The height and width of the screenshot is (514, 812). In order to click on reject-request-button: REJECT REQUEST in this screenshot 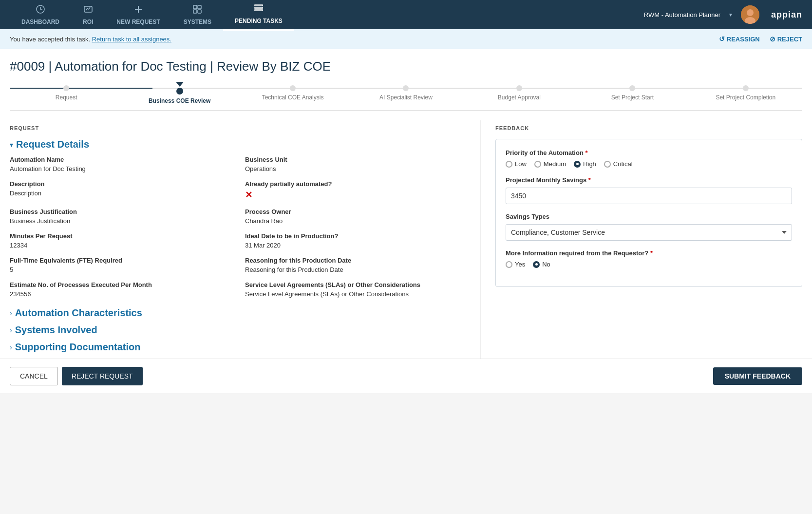, I will do `click(102, 376)`.